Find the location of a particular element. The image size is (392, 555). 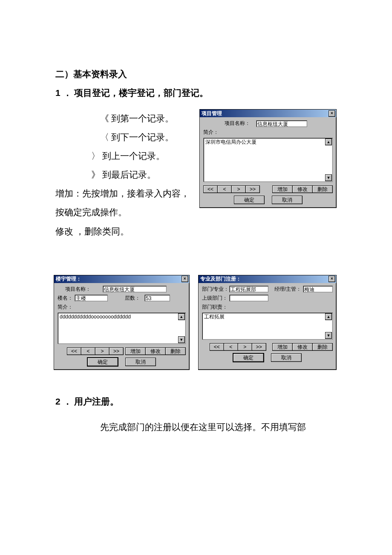

dialog-project-management: 项目管理 × 项目名称： 信息枢纽大厦 简介： 深圳市电信局办公大厦 ▲ ▼ is located at coordinates (268, 159).